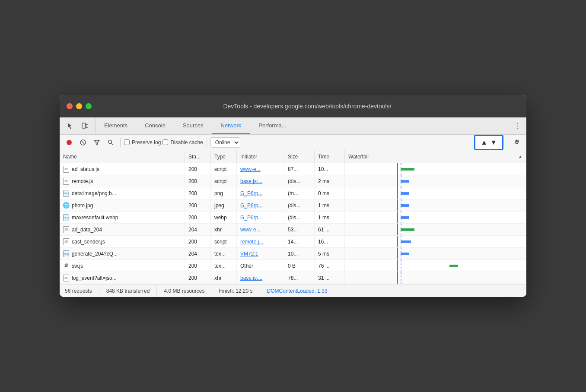 The height and width of the screenshot is (392, 586). What do you see at coordinates (198, 254) in the screenshot?
I see `td-status: 204` at bounding box center [198, 254].